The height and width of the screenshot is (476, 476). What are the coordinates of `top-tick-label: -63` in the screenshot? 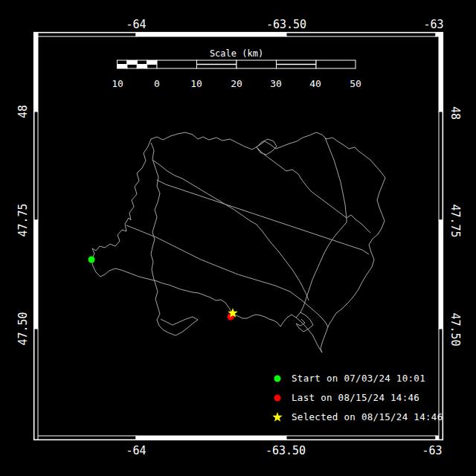 It's located at (433, 25).